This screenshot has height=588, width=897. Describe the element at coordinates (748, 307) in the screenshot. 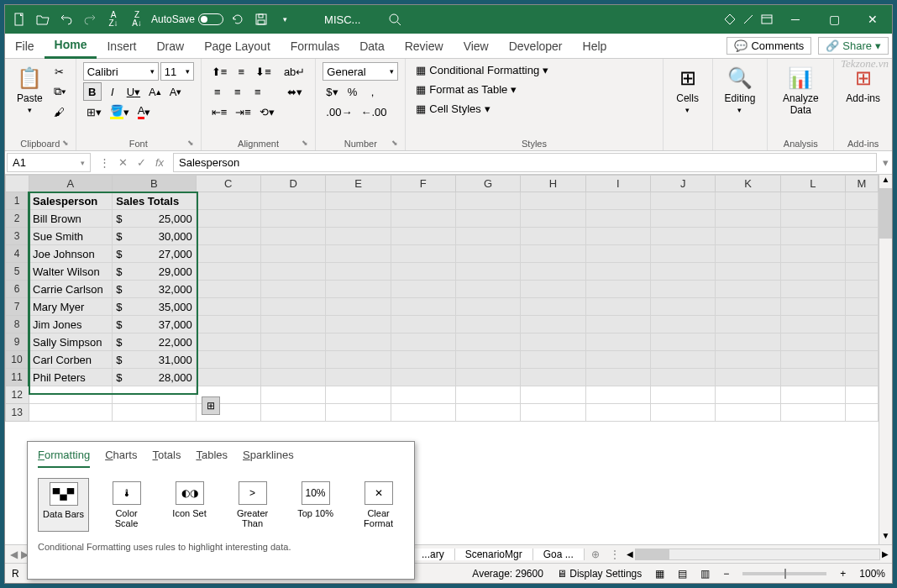

I see `cell-K7` at that location.